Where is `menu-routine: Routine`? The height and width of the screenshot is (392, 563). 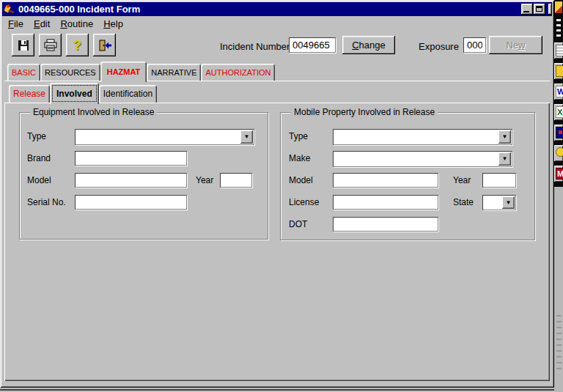
menu-routine: Routine is located at coordinates (76, 23).